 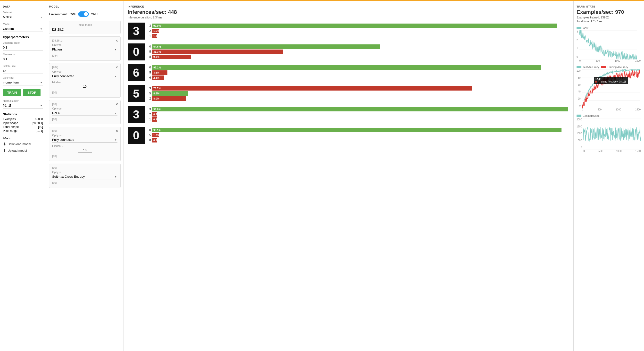 What do you see at coordinates (358, 140) in the screenshot?
I see `bar-row-5-2: 8 0.2%` at bounding box center [358, 140].